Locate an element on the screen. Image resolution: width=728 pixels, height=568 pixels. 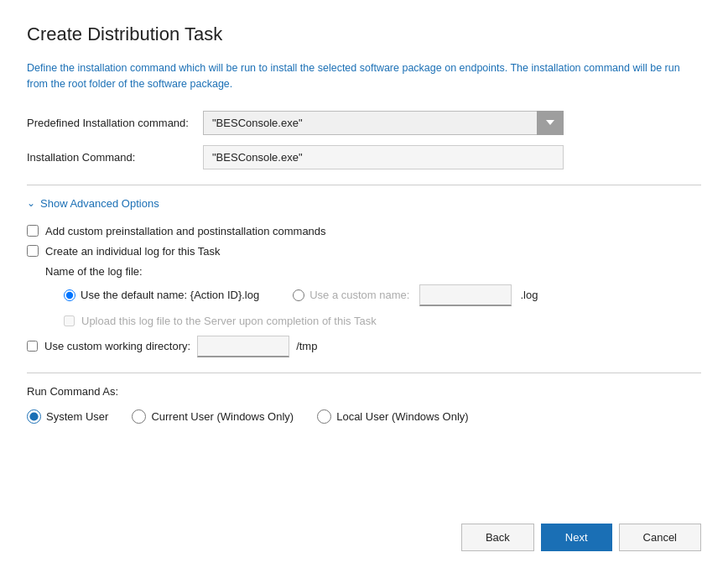
upload-log-label: Upload this log file to the Server upon … is located at coordinates (229, 320).